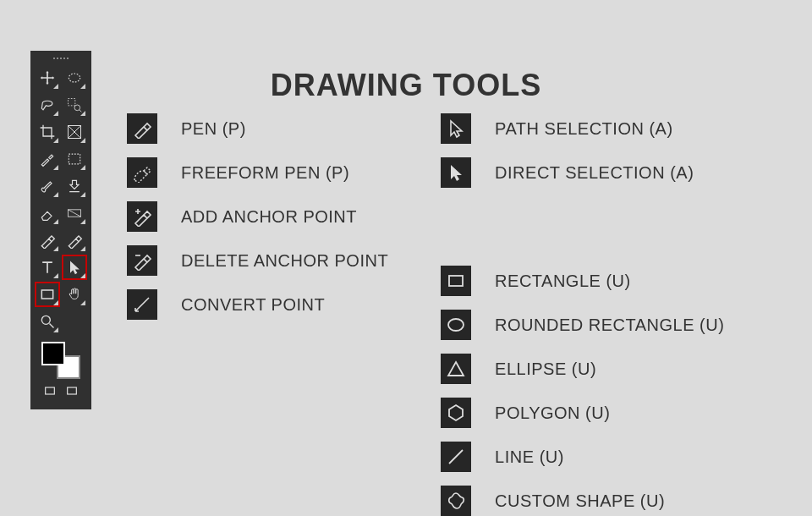 The image size is (812, 516). What do you see at coordinates (456, 369) in the screenshot?
I see `ellipse-icon` at bounding box center [456, 369].